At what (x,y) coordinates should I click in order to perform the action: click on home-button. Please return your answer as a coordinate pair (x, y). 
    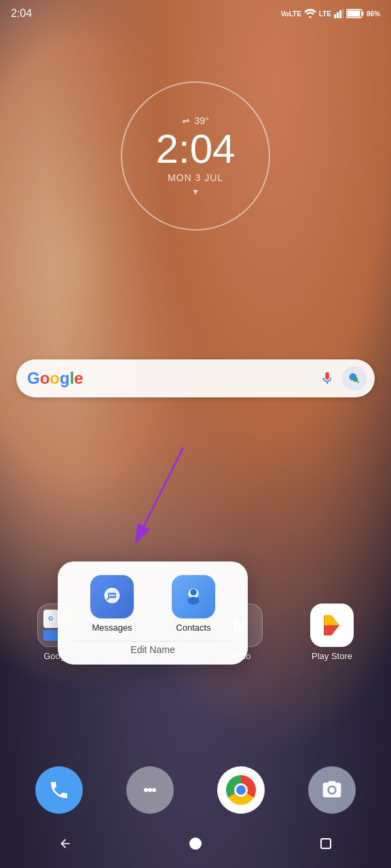
    Looking at the image, I should click on (196, 844).